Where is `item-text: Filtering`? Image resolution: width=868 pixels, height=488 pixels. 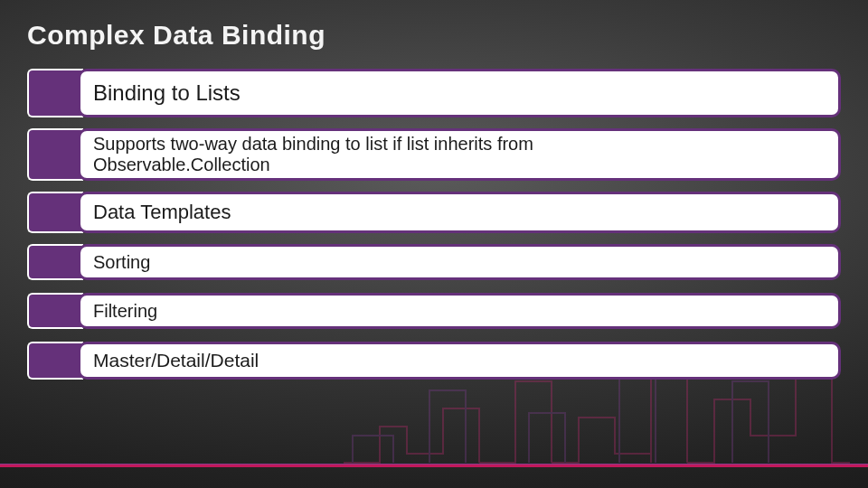
item-text: Filtering is located at coordinates (125, 311).